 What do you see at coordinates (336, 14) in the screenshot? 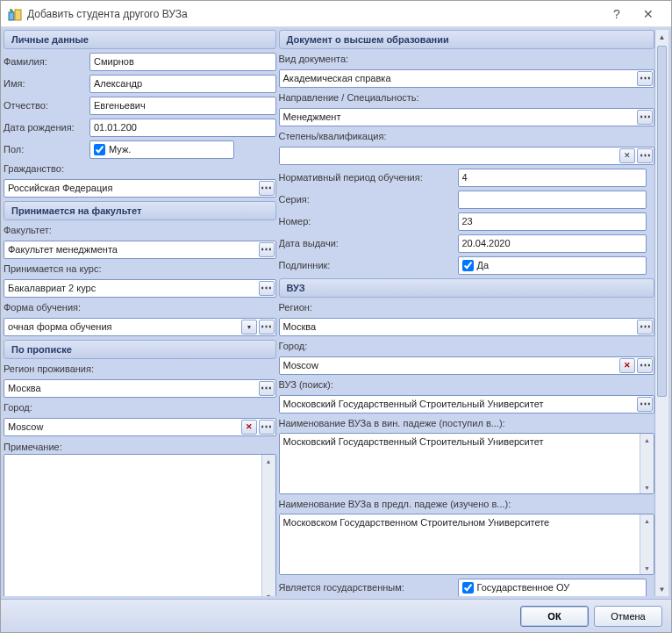
I see `titlebar: Добавить студента другого ВУЗа ? ✕` at bounding box center [336, 14].